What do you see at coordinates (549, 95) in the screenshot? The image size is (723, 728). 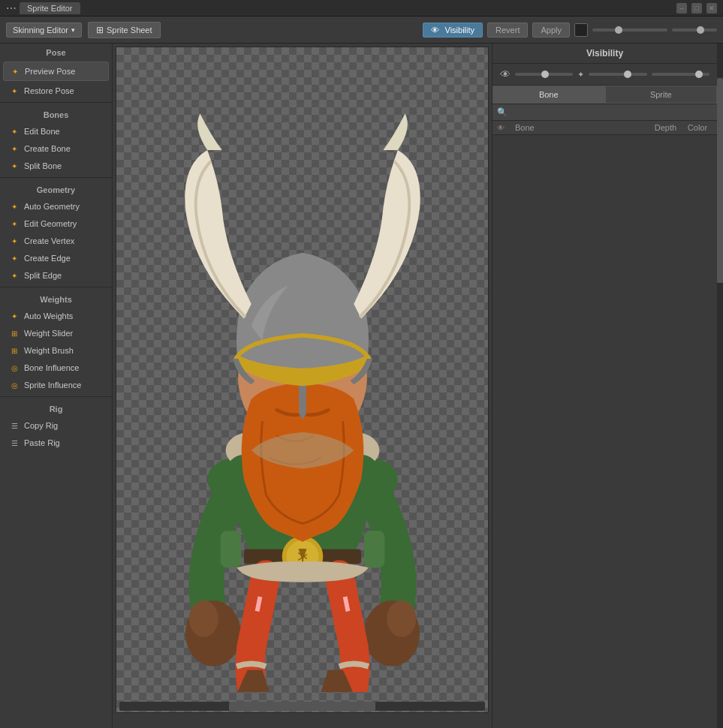 I see `bone-tab-label: Bone` at bounding box center [549, 95].